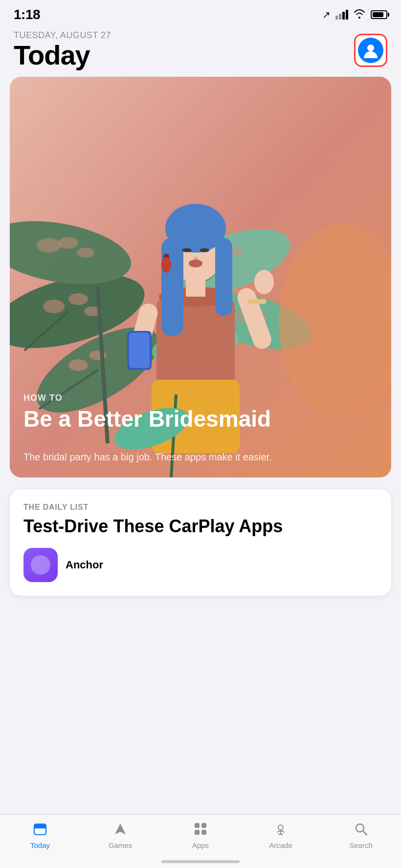 This screenshot has width=401, height=868. What do you see at coordinates (200, 526) in the screenshot?
I see `daily-title: Test-Drive These CarPlay Apps` at bounding box center [200, 526].